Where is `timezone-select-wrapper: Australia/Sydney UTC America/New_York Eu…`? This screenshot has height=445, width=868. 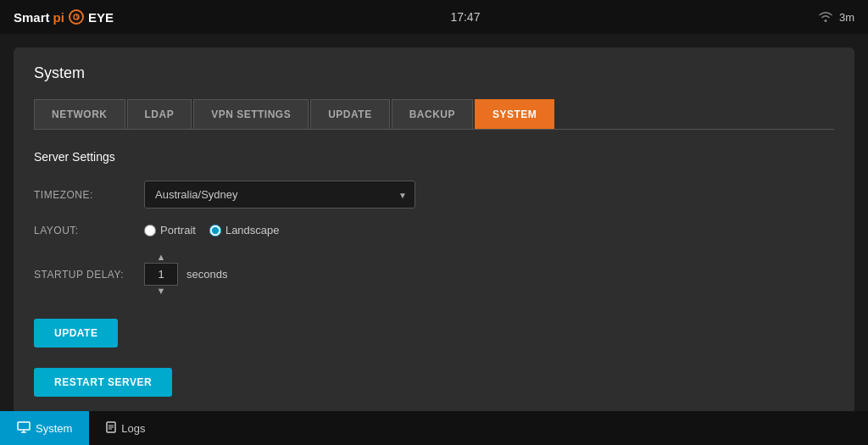
timezone-select-wrapper: Australia/Sydney UTC America/New_York Eu… is located at coordinates (280, 195).